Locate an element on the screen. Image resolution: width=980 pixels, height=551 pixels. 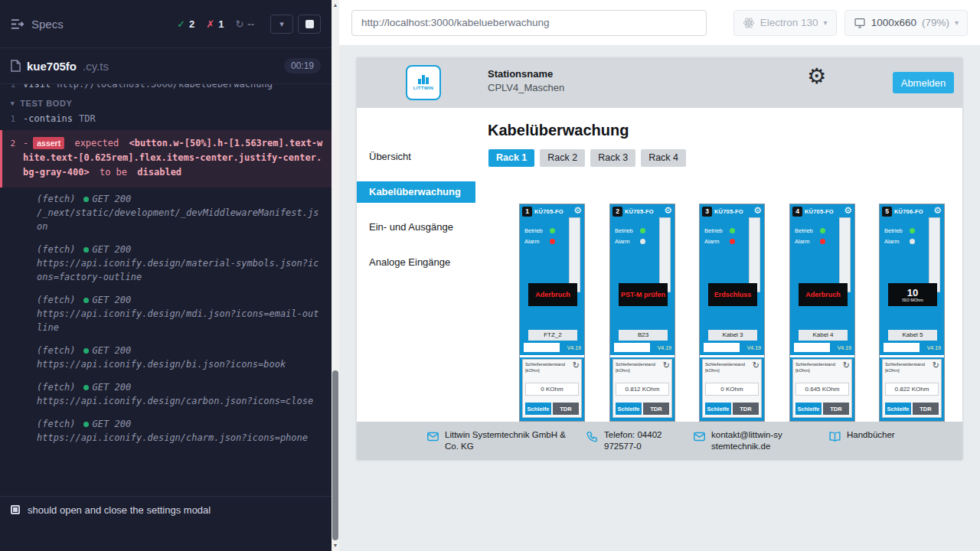
page-title: Kabelüberwachung is located at coordinates (558, 130).